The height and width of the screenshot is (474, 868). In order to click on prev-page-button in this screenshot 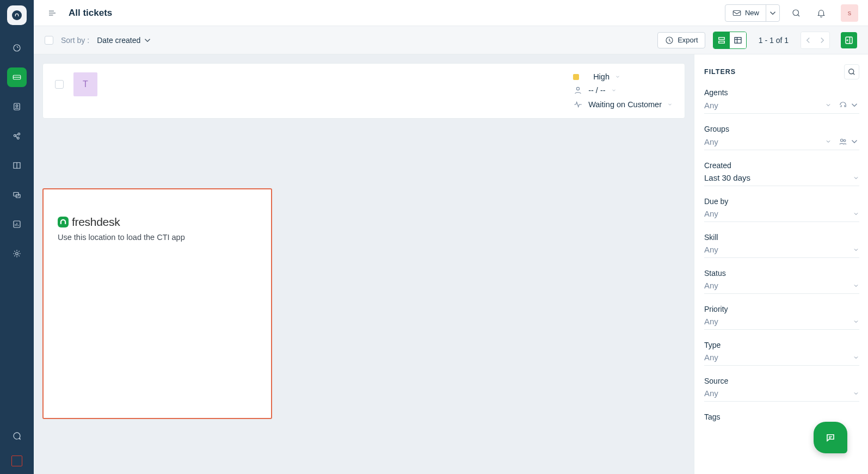, I will do `click(808, 40)`.